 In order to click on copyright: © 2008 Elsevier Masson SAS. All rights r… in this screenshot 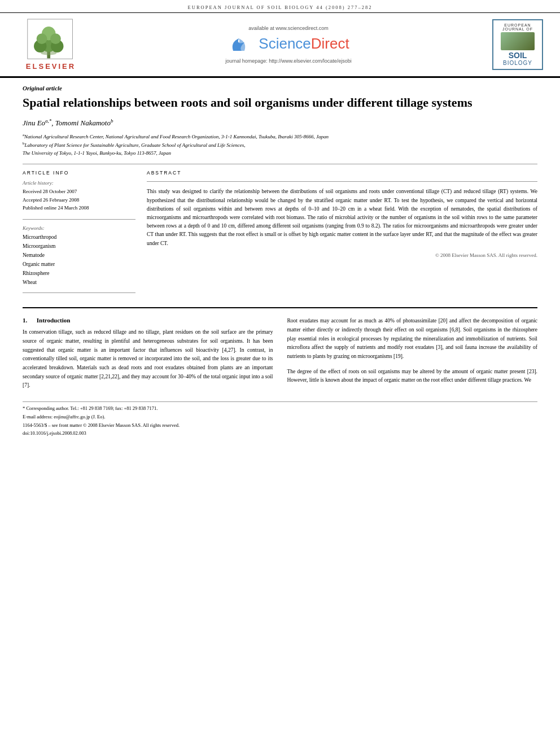, I will do `click(342, 255)`.